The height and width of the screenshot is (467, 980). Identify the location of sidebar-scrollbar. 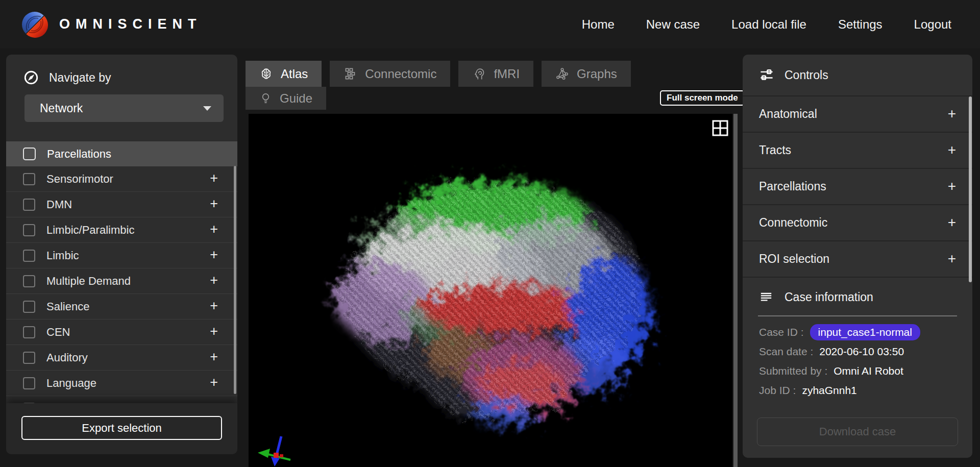
(235, 280).